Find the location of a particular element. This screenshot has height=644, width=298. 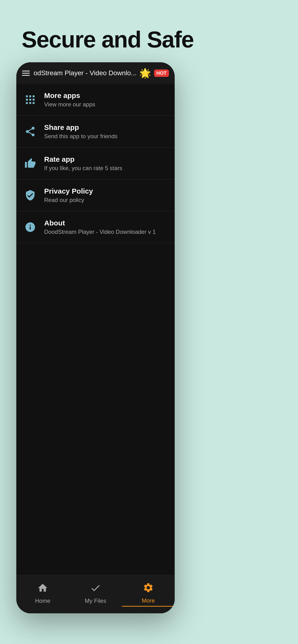

star-emoji: 🌟 is located at coordinates (145, 73).